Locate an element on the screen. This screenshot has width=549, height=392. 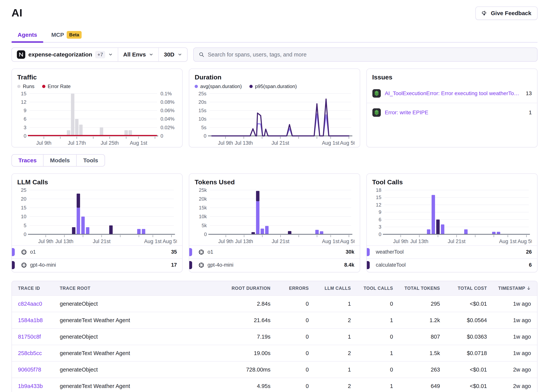
col-llm-calls: LLM CALLS is located at coordinates (330, 288).